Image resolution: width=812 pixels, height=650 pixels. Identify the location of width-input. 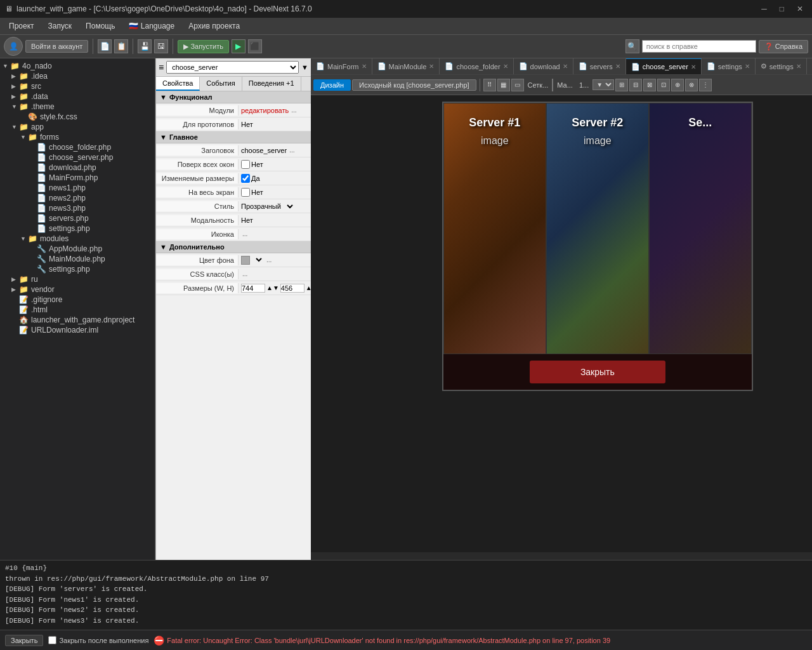
(253, 288).